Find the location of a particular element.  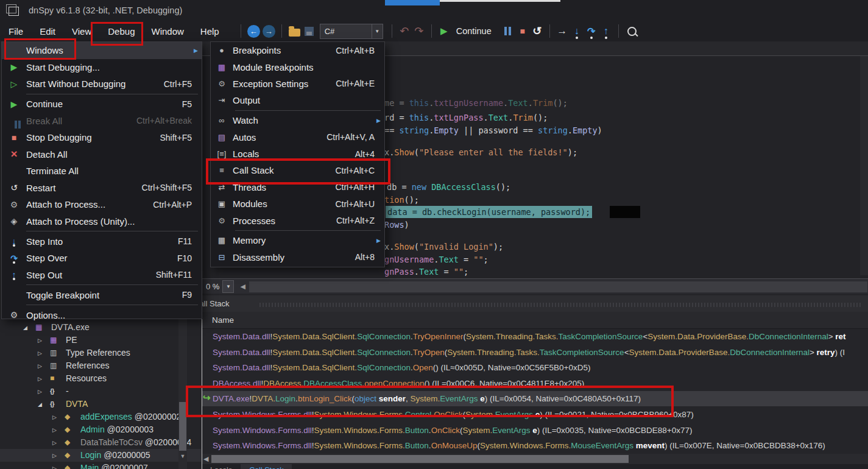

navigate-back-icon: ← is located at coordinates (253, 32).